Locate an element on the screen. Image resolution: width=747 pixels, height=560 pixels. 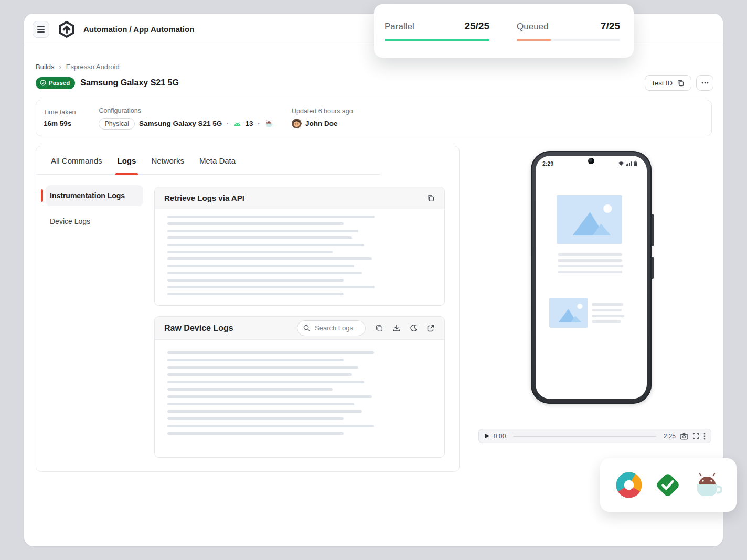
download-icon is located at coordinates (397, 328).